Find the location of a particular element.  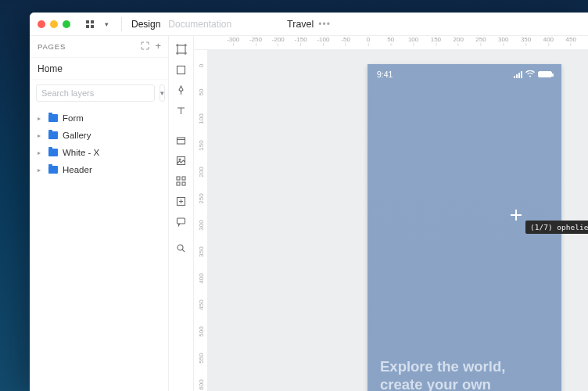

layer-label: Gallery is located at coordinates (77, 135).